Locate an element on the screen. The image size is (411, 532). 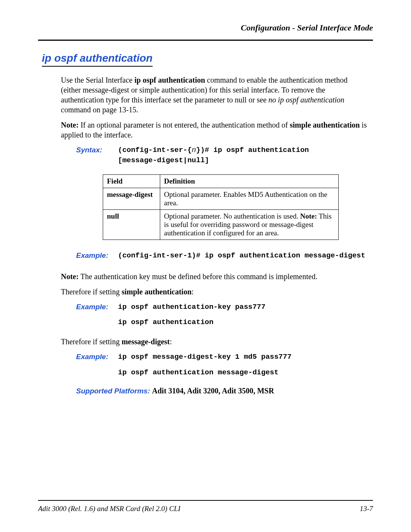
therefore-1: Therefore if setting simple authenticati… is located at coordinates (215, 292).